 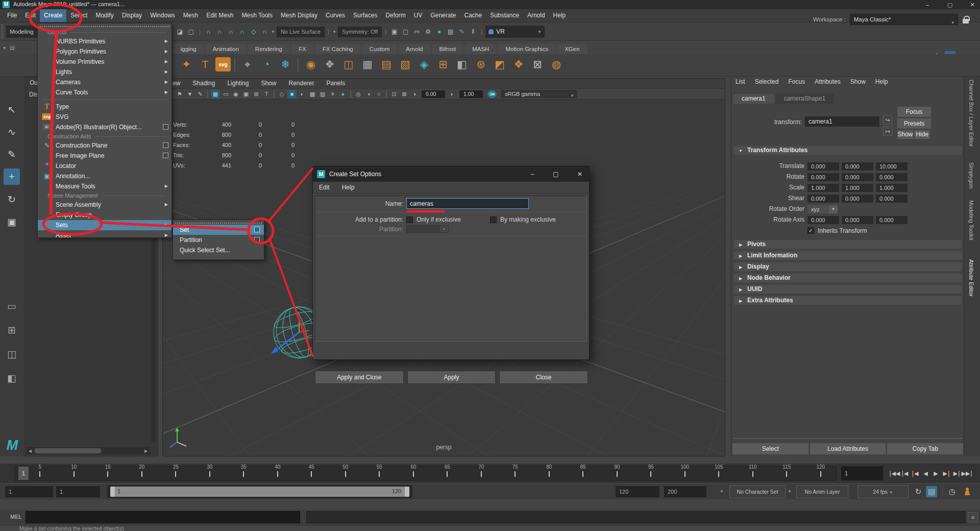 I want to click on dialog-close-button: ✕, so click(x=580, y=174).